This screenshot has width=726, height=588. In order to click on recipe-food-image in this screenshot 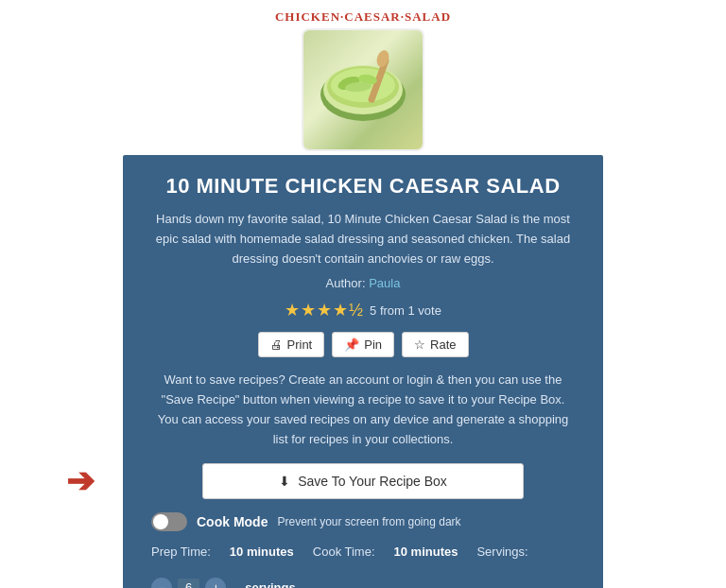, I will do `click(363, 90)`.